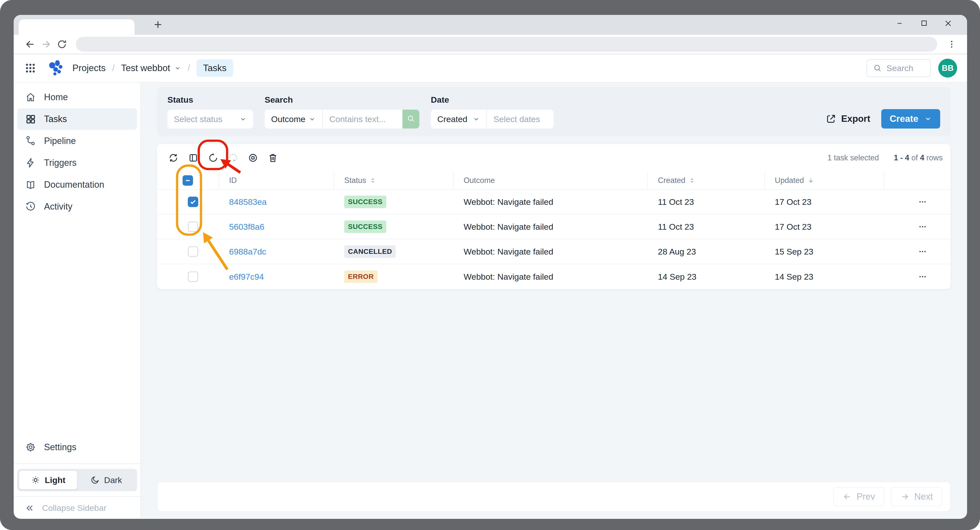 Image resolution: width=980 pixels, height=530 pixels. What do you see at coordinates (866, 497) in the screenshot?
I see `prev-label: Prev` at bounding box center [866, 497].